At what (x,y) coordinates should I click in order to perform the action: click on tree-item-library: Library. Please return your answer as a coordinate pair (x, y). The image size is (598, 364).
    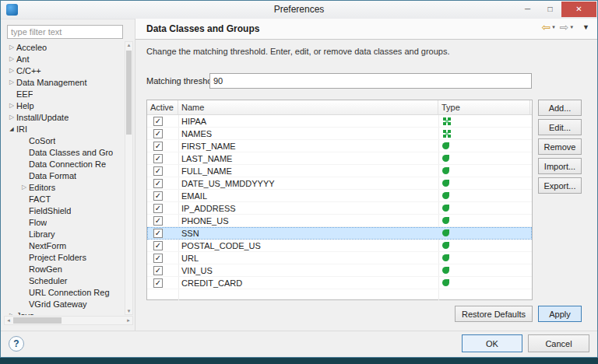
    Looking at the image, I should click on (64, 233).